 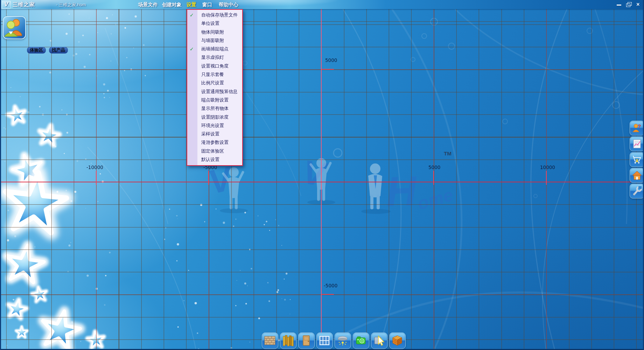 I want to click on report-chart-button, so click(x=637, y=144).